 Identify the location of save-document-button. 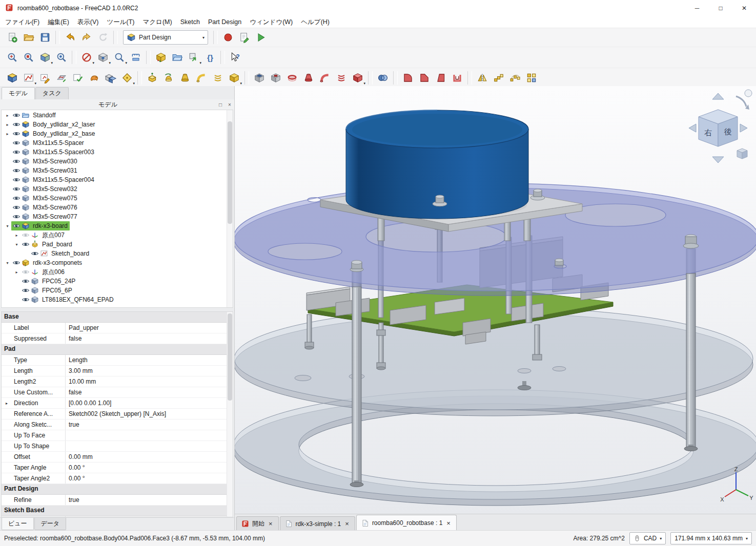
(45, 37).